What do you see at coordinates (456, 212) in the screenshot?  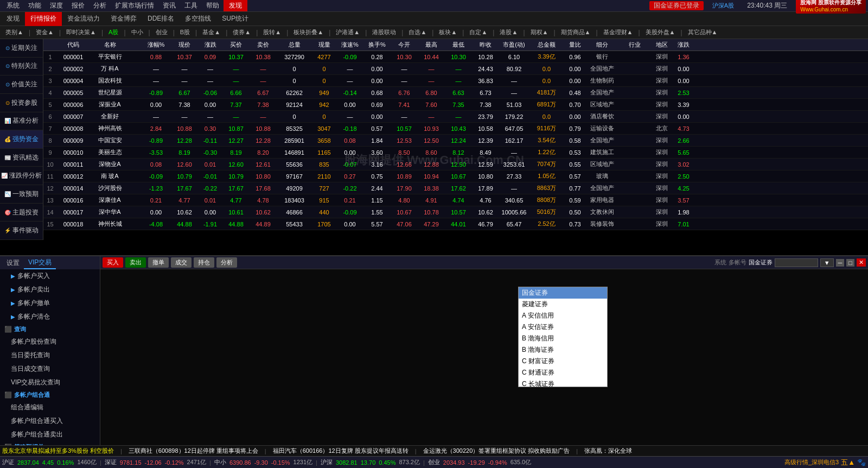 I see `table-row: 14 000017 深中华A 0.00 10.62 0.00 10.61 10.…` at bounding box center [456, 212].